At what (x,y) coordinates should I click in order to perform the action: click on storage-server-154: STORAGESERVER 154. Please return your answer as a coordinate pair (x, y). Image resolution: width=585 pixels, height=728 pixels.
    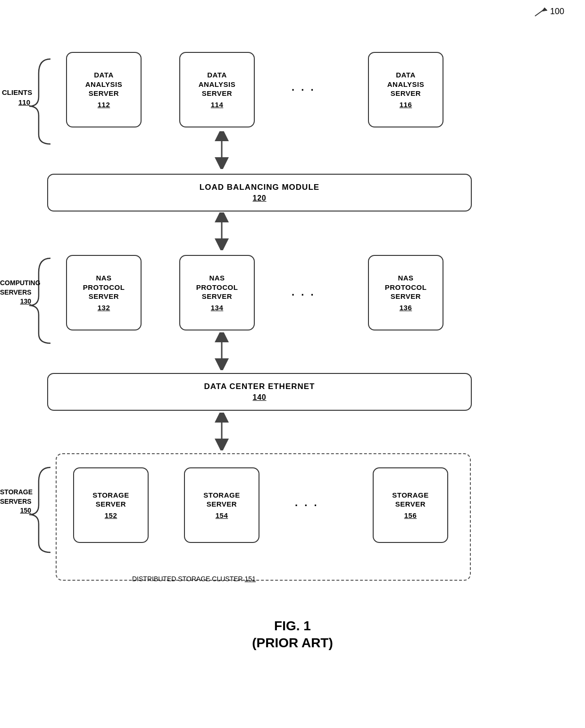
    Looking at the image, I should click on (222, 505).